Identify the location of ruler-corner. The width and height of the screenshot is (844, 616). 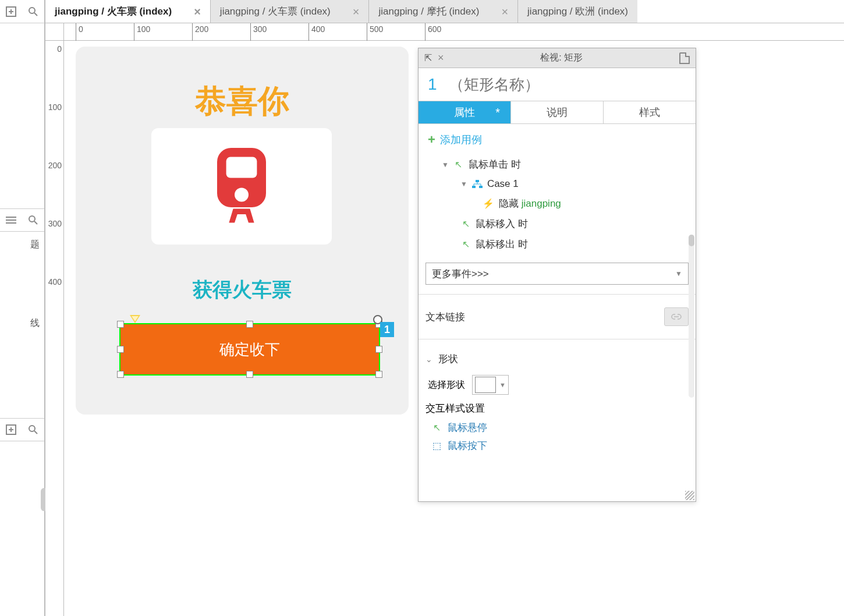
(55, 32).